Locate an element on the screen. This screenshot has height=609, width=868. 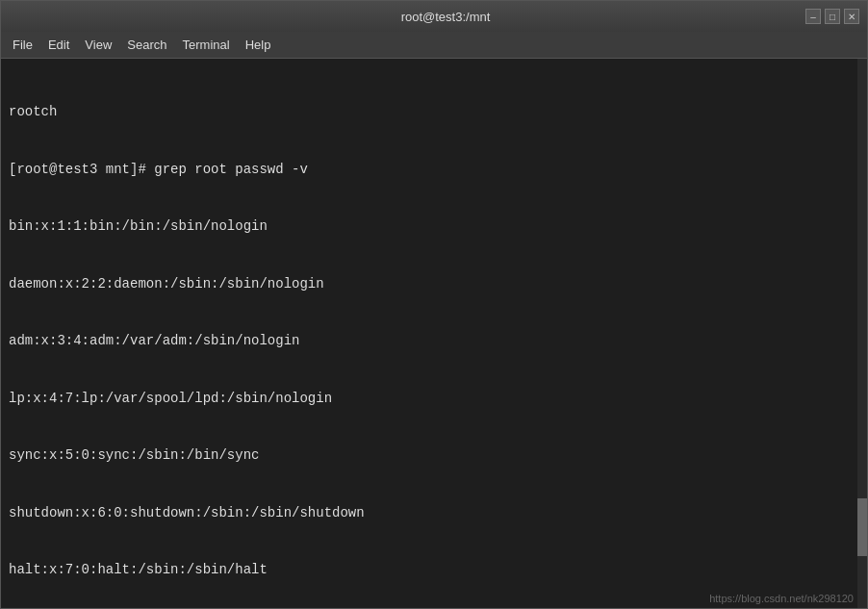
title-bar: root@test3:/mnt – □ ✕ is located at coordinates (434, 16).